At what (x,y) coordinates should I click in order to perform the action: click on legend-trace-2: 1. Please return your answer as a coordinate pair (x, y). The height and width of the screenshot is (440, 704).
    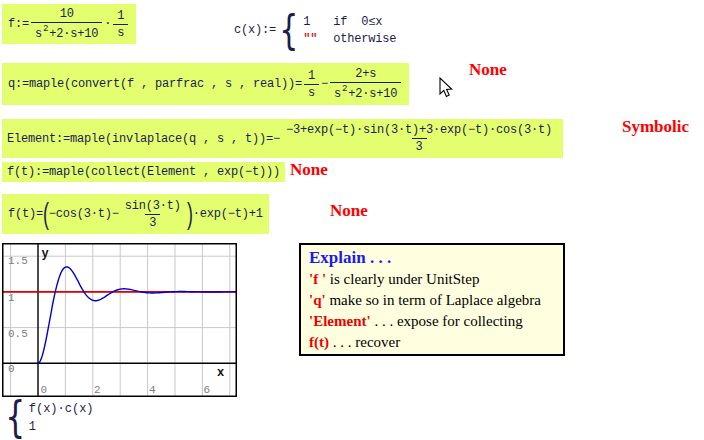
    Looking at the image, I should click on (62, 427).